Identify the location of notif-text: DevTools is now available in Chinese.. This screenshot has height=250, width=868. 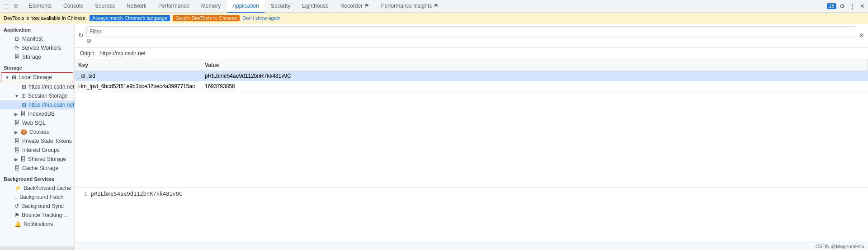
(45, 18).